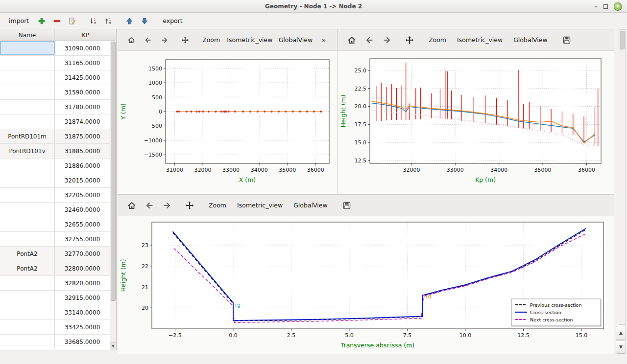 This screenshot has height=364, width=627. What do you see at coordinates (622, 40) in the screenshot?
I see `window-scrollbar-thumb` at bounding box center [622, 40].